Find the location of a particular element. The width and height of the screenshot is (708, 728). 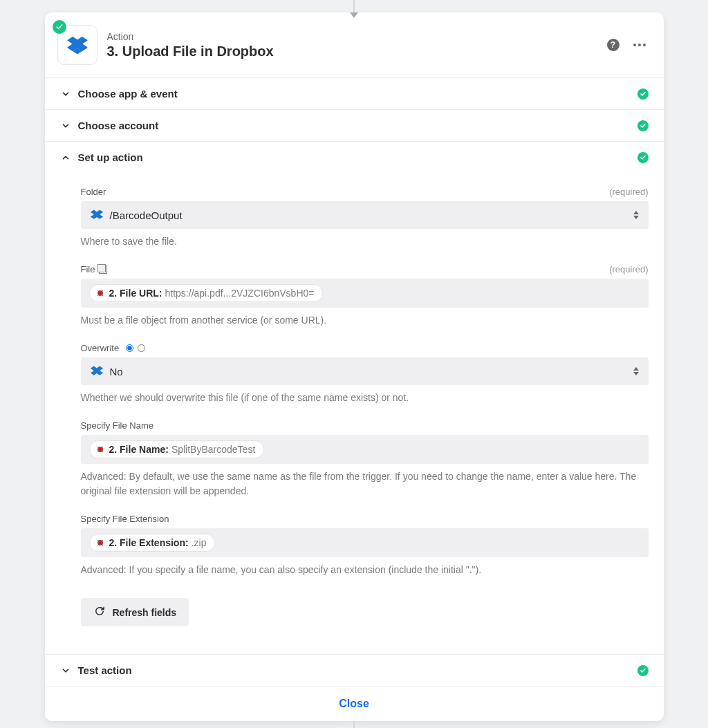

overwrite-value: No is located at coordinates (371, 372).